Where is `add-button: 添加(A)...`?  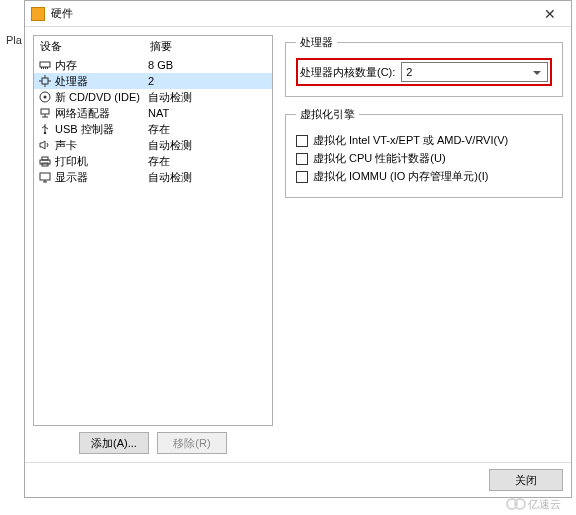 add-button: 添加(A)... is located at coordinates (114, 443).